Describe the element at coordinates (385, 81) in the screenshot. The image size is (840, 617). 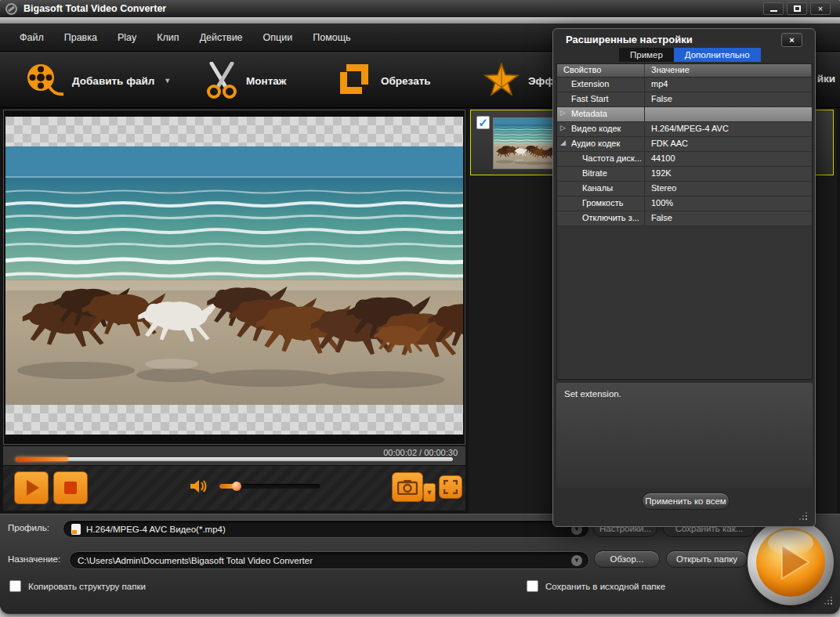
I see `crop-button: Обрезать` at that location.